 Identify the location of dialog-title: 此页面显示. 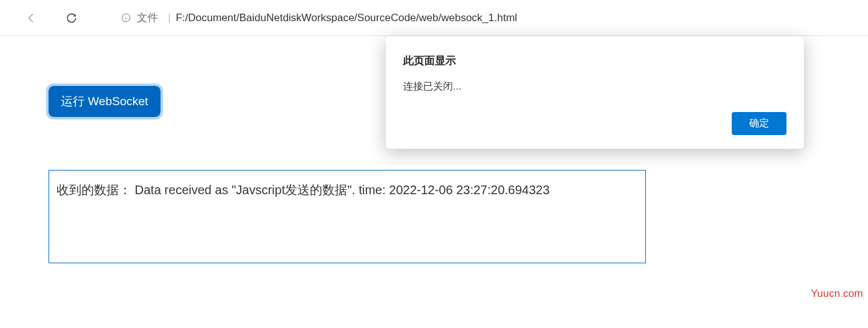
(595, 61).